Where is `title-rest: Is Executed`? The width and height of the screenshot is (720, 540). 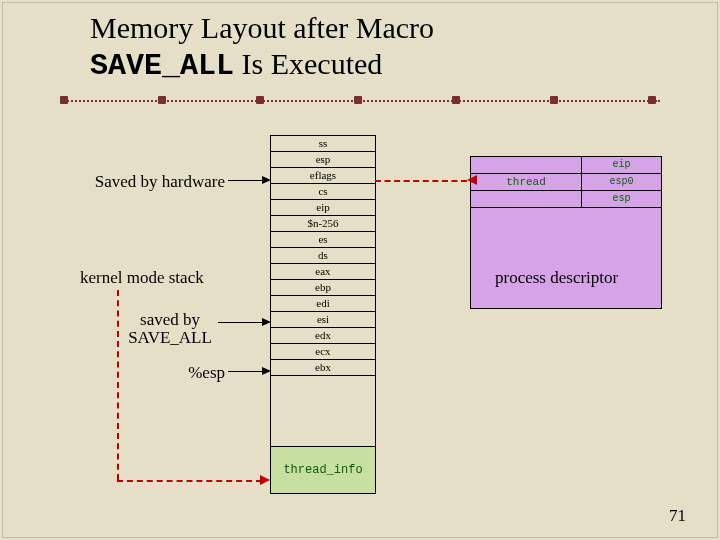 title-rest: Is Executed is located at coordinates (308, 64).